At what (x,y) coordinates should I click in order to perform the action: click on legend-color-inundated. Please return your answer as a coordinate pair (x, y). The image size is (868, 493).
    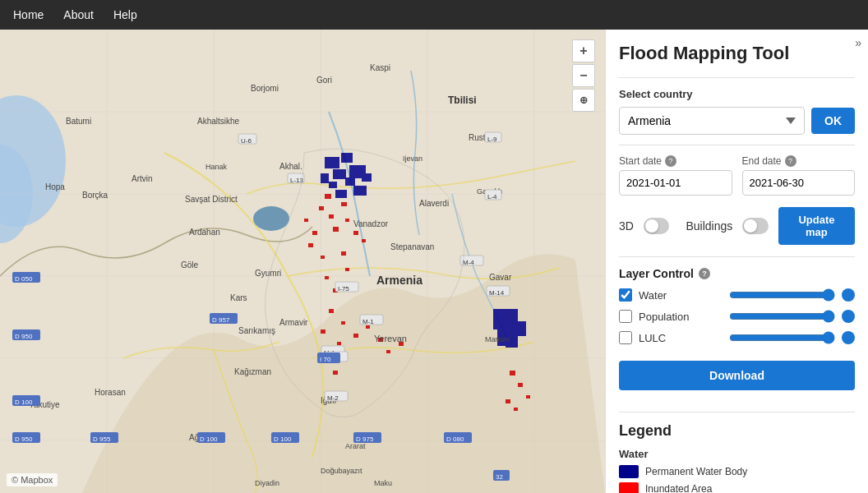
    Looking at the image, I should click on (629, 488).